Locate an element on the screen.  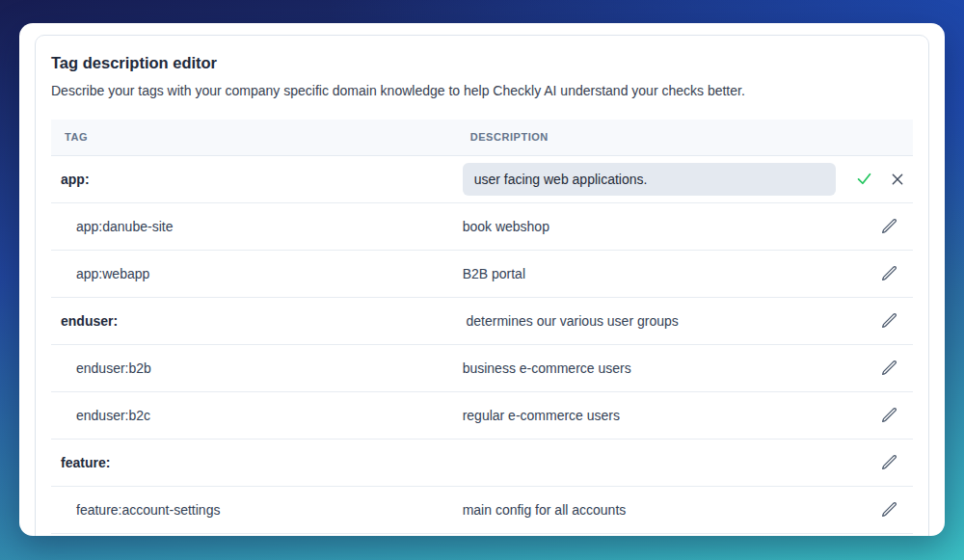
description-label: book webshop is located at coordinates (506, 227).